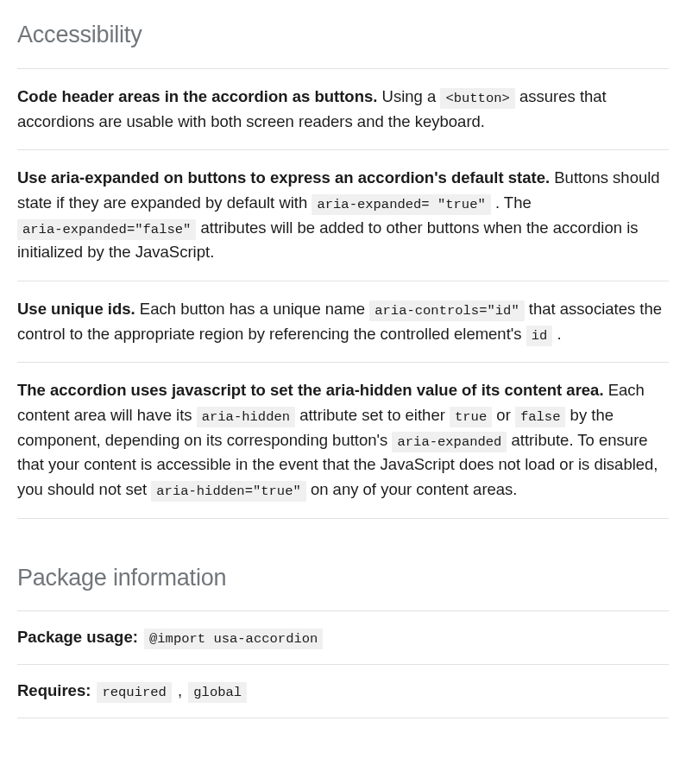 This screenshot has width=686, height=784. What do you see at coordinates (338, 439) in the screenshot?
I see `accessibility-item-body: The accordion uses javascript to set the…` at bounding box center [338, 439].